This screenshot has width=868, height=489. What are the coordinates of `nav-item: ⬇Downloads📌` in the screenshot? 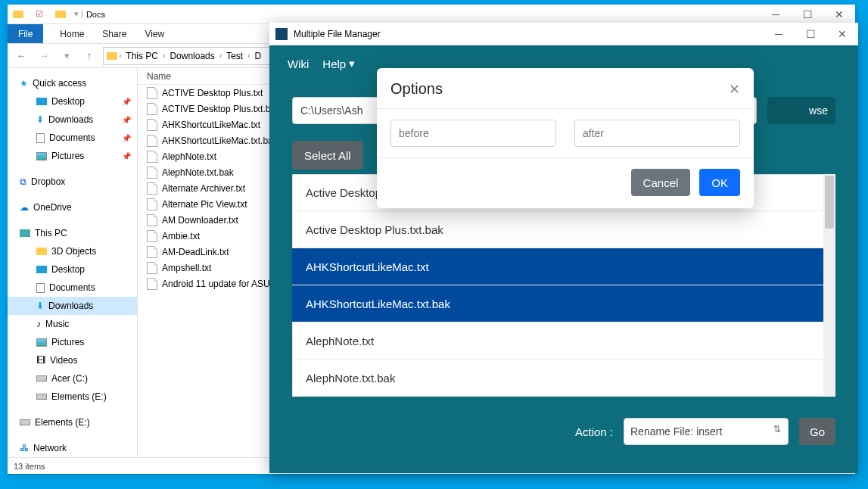 It's located at (73, 120).